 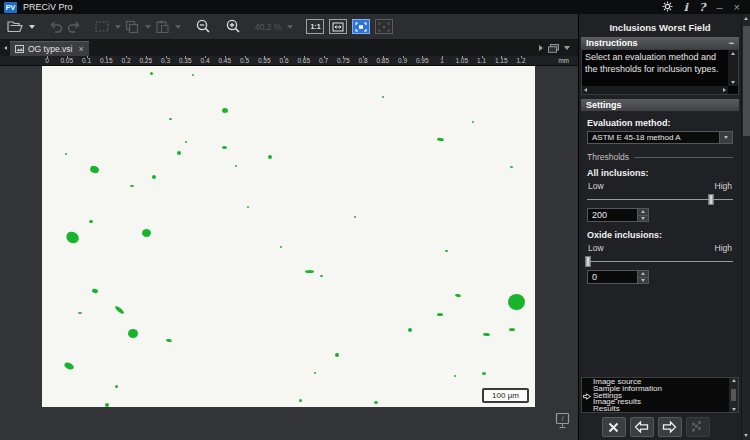 What do you see at coordinates (162, 26) in the screenshot?
I see `paste-button` at bounding box center [162, 26].